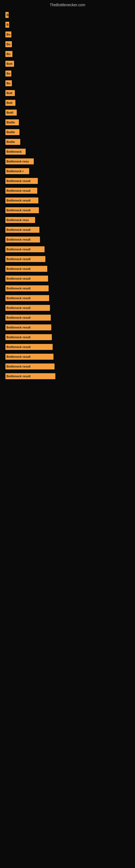  Describe the element at coordinates (15, 152) in the screenshot. I see `bar-item: Bottleneck` at that location.